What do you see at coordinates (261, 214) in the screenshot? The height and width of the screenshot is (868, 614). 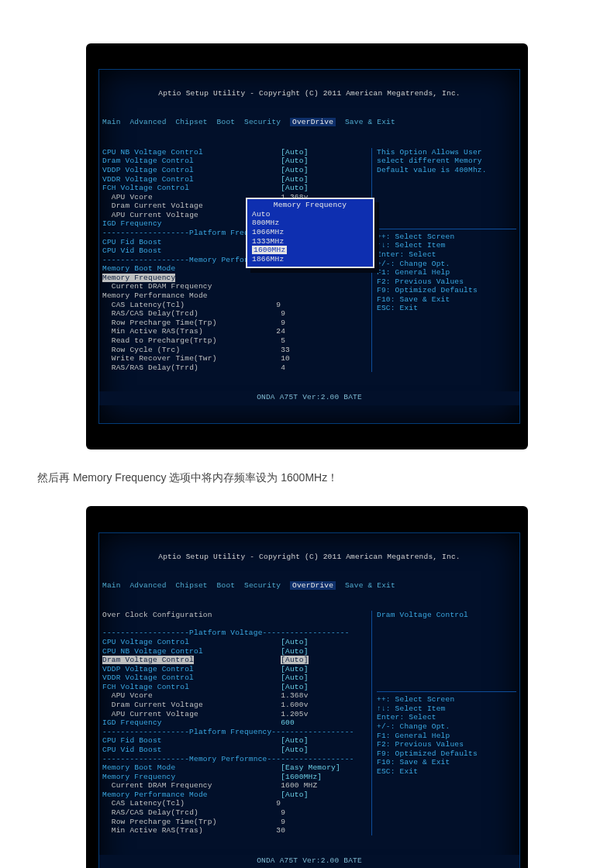 I see `freq-option-auto: Auto` at bounding box center [261, 214].